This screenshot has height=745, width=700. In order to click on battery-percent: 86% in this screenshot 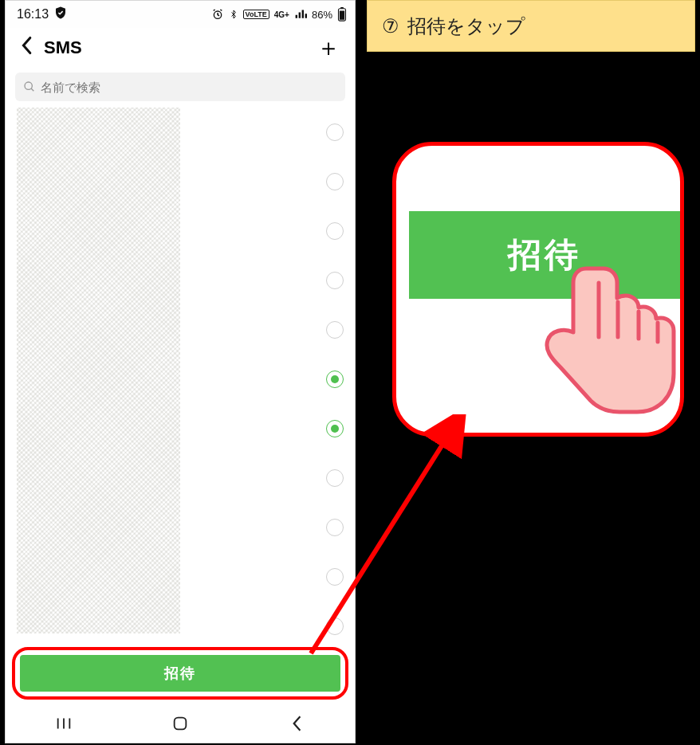, I will do `click(322, 14)`.